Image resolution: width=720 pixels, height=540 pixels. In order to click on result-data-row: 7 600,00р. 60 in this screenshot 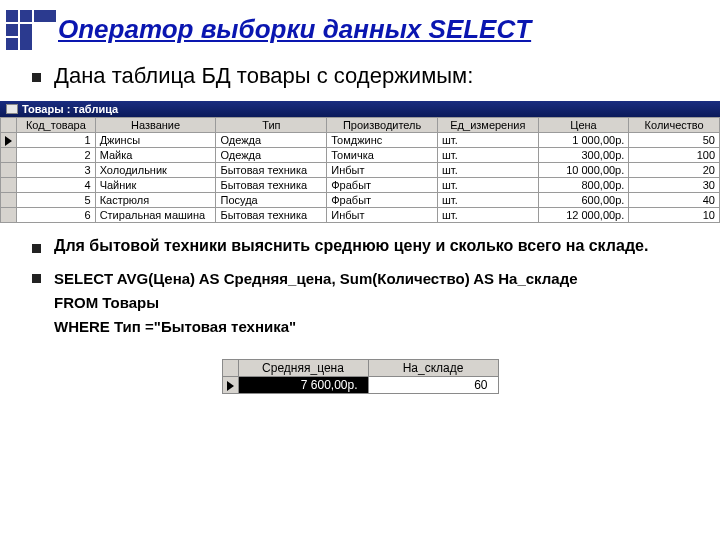, I will do `click(360, 386)`.